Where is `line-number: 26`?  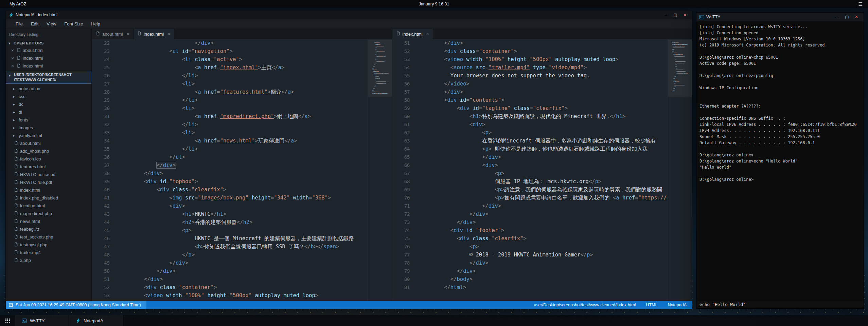
line-number: 26 is located at coordinates (105, 76).